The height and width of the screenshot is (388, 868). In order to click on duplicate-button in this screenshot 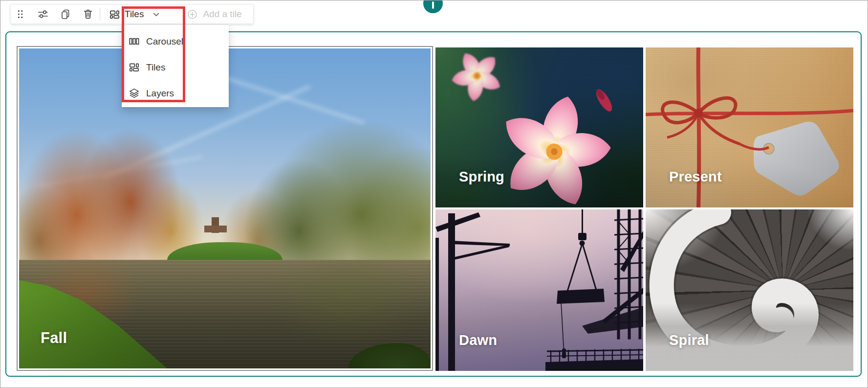, I will do `click(65, 14)`.